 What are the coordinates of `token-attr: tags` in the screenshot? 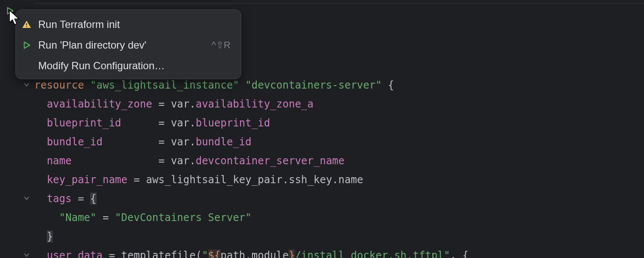 It's located at (59, 199).